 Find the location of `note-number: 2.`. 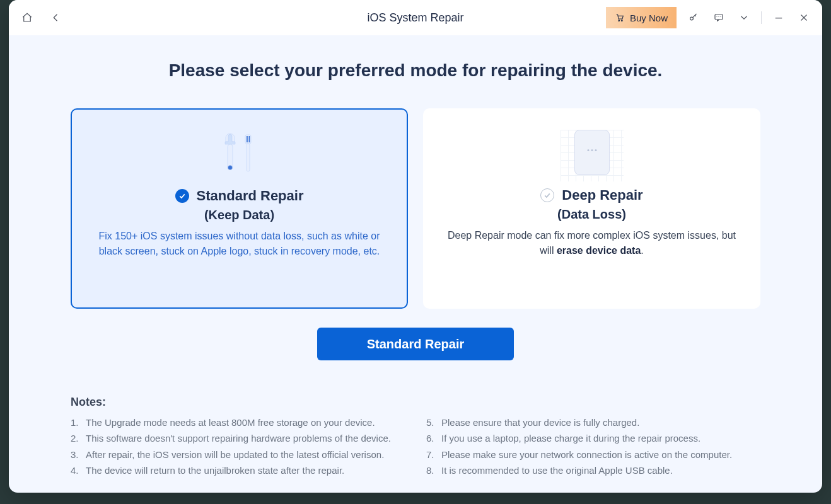

note-number: 2. is located at coordinates (75, 438).